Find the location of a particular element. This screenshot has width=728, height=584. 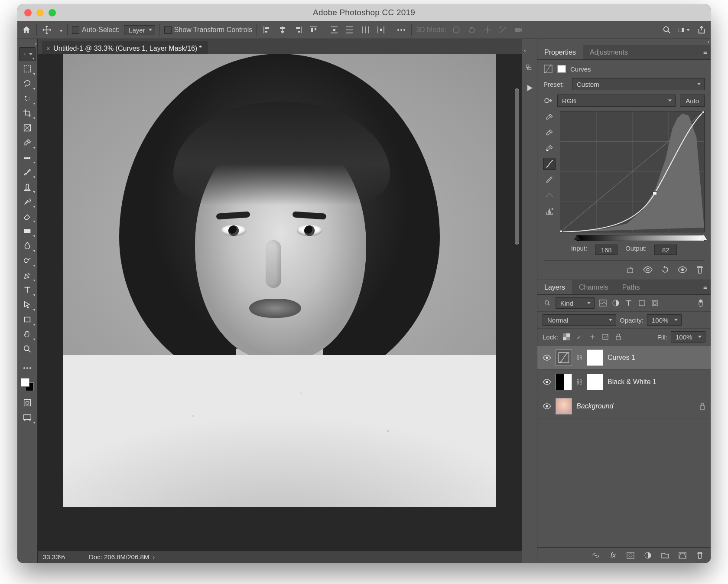

properties-tab: Properties is located at coordinates (560, 52).